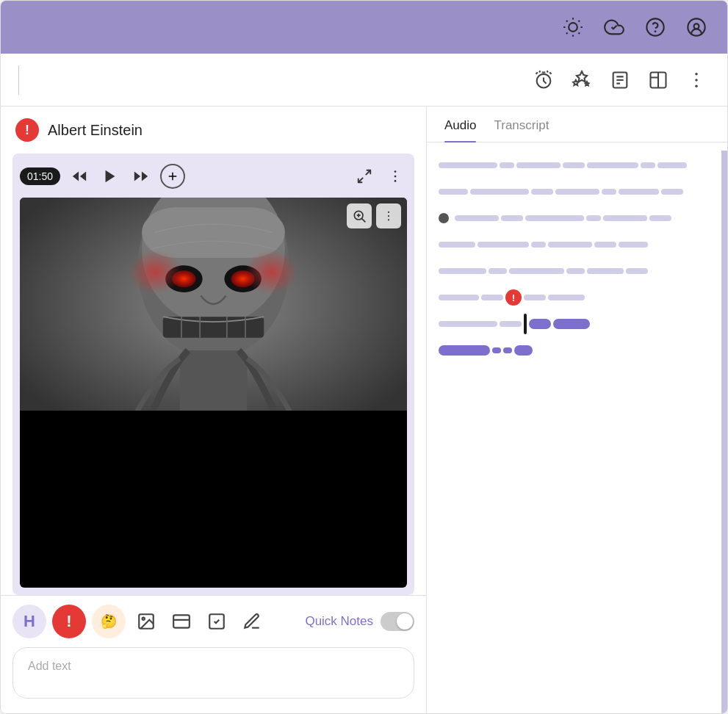 Image resolution: width=728 pixels, height=714 pixels. What do you see at coordinates (577, 125) in the screenshot?
I see `panel-tabs: Audio Transcript` at bounding box center [577, 125].